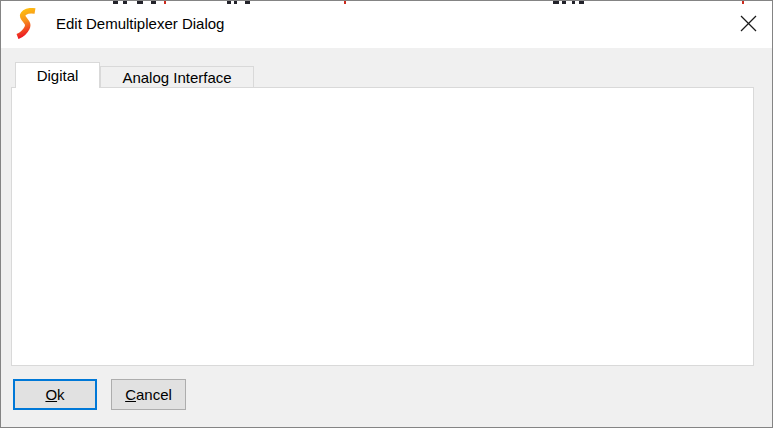  I want to click on tab-analog-interface: Analog Interface, so click(177, 77).